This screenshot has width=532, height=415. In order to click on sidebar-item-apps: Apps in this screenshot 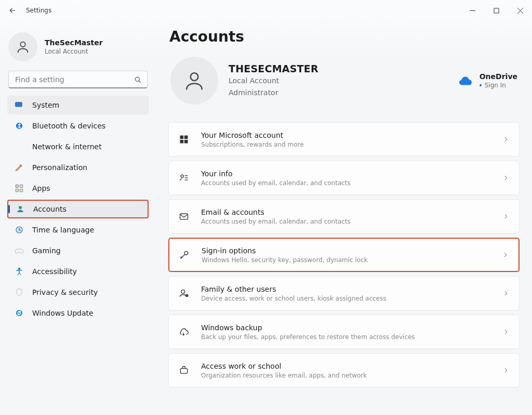, I will do `click(78, 188)`.